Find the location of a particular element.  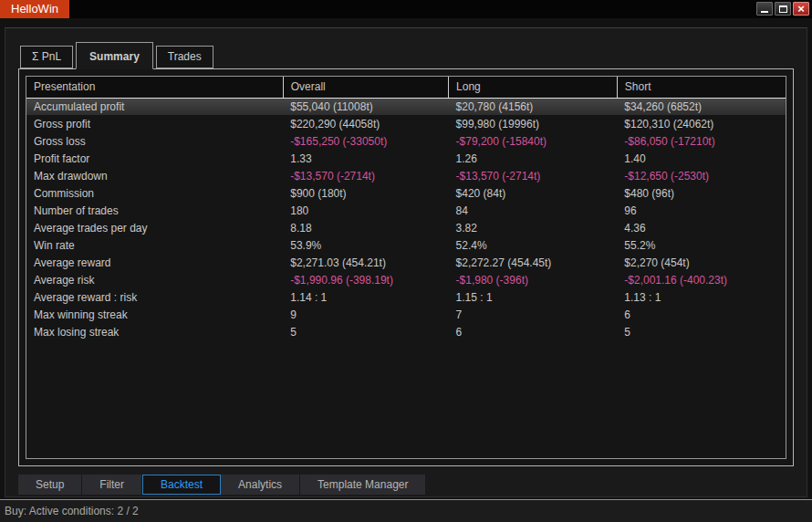

cell-overall: -$165,250 (-33050t) is located at coordinates (365, 141).